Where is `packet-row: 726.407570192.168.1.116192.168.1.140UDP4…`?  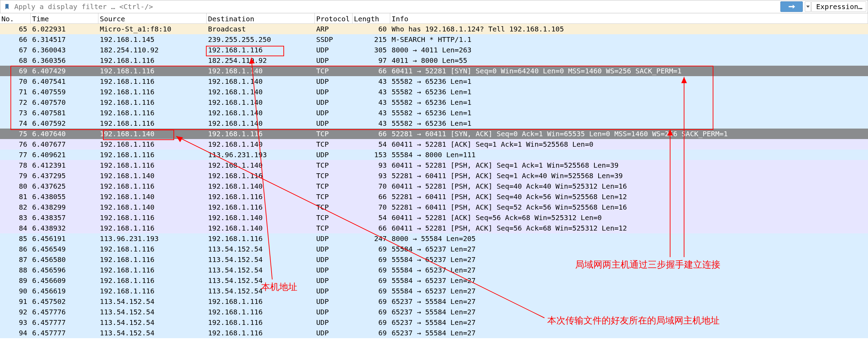
packet-row: 726.407570192.168.1.116192.168.1.140UDP4… is located at coordinates (434, 102).